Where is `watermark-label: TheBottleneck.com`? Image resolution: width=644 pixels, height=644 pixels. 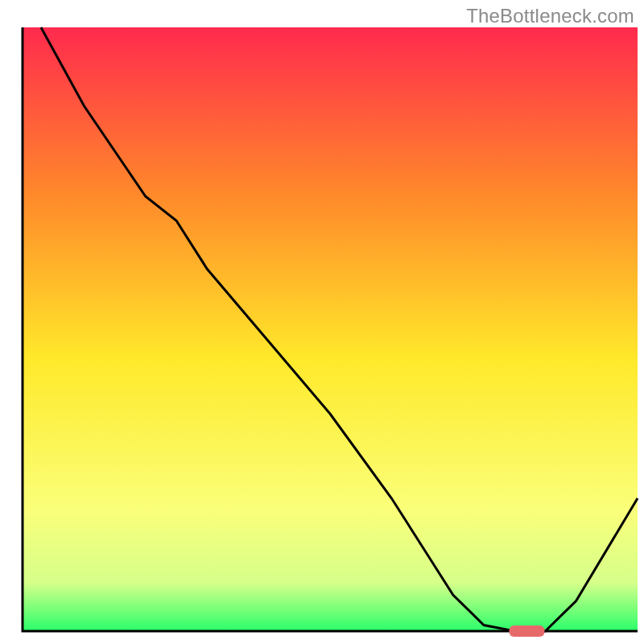 watermark-label: TheBottleneck.com is located at coordinates (551, 16).